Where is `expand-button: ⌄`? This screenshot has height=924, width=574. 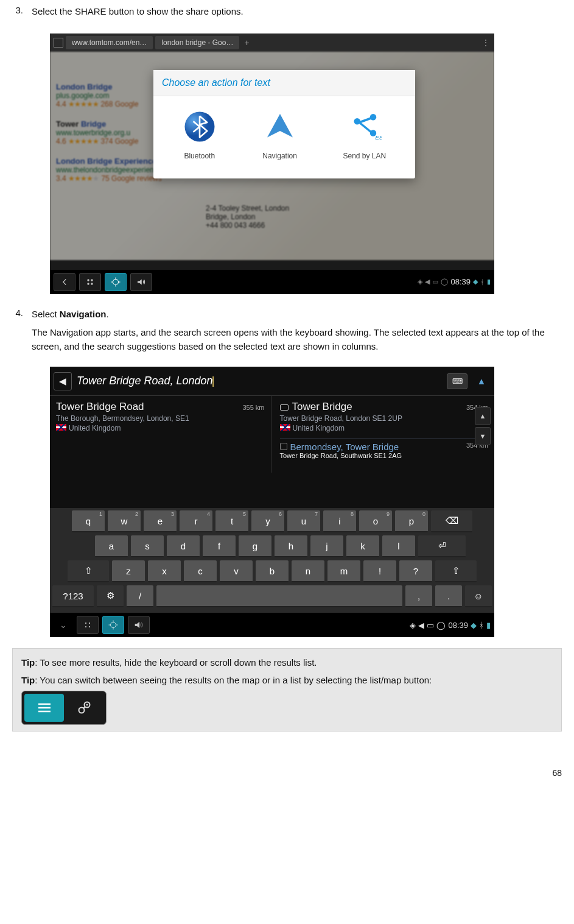 expand-button: ⌄ is located at coordinates (63, 625).